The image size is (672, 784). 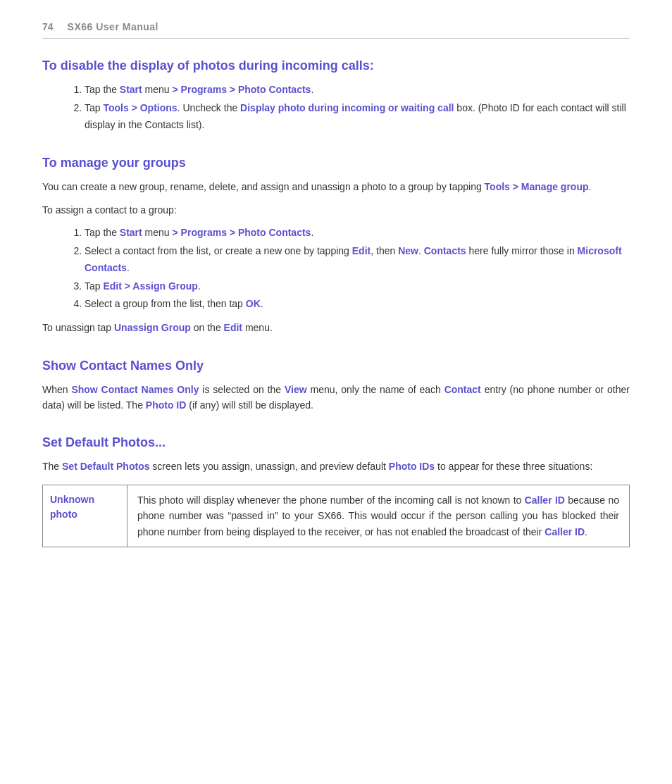 What do you see at coordinates (336, 516) in the screenshot?
I see `table-row-unknown: Unknown photo This photo will display wh…` at bounding box center [336, 516].